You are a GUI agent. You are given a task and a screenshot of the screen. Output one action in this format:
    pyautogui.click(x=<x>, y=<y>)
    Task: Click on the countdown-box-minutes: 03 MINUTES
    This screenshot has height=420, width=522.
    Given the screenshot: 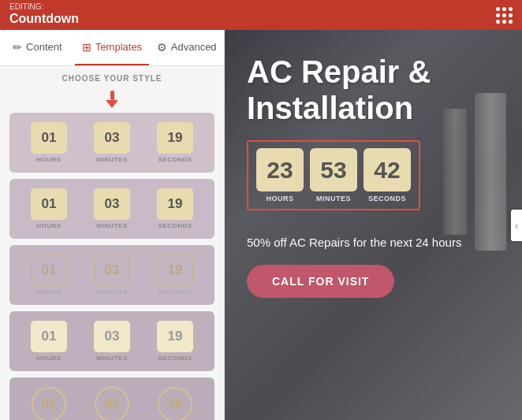 What is the action you would take?
    pyautogui.click(x=112, y=143)
    